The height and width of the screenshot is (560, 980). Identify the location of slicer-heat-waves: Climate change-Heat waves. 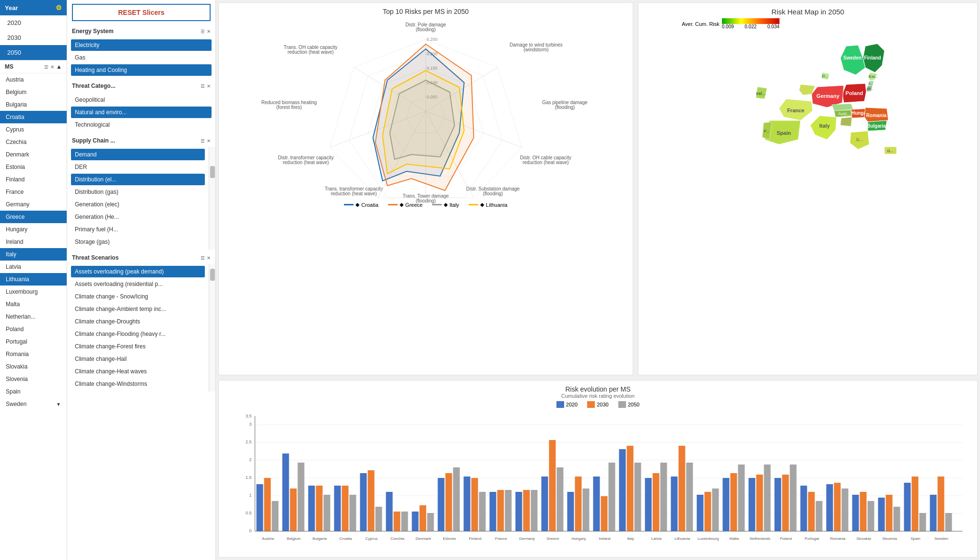
(138, 371).